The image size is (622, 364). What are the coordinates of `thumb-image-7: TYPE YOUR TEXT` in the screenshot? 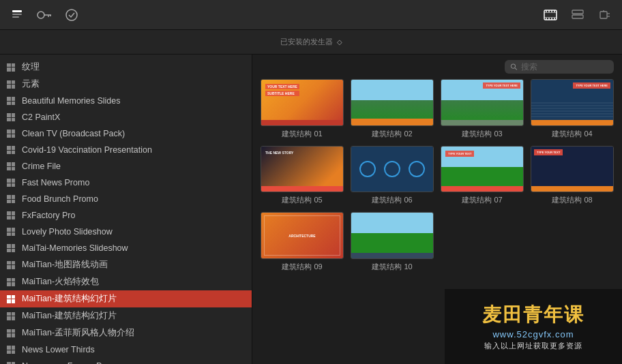 It's located at (572, 169).